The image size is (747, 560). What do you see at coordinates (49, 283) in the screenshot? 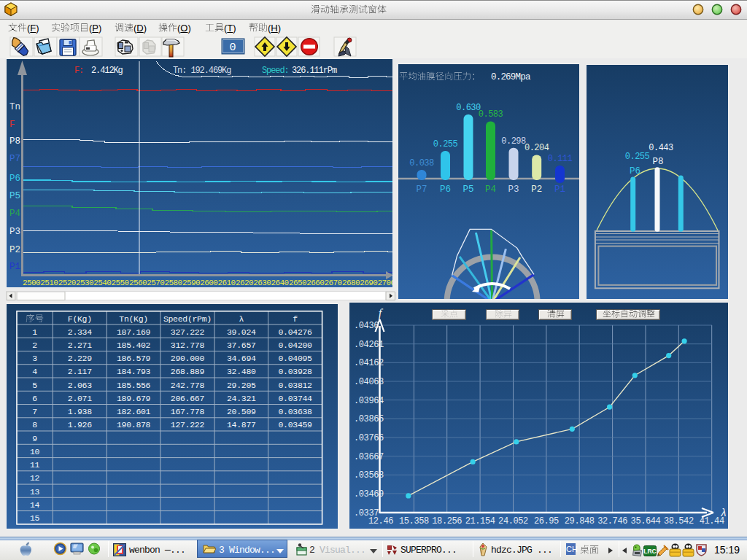
I see `svg-text: 2510` at bounding box center [49, 283].